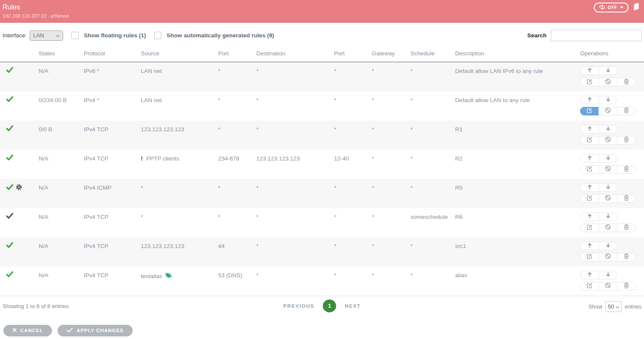 The image size is (644, 339). I want to click on column-header-schedule-8: Schedule, so click(433, 54).